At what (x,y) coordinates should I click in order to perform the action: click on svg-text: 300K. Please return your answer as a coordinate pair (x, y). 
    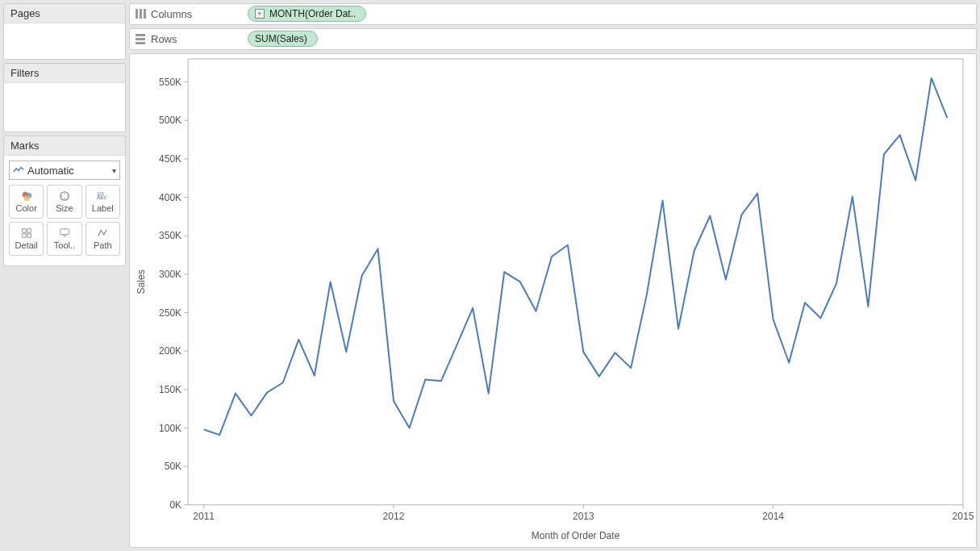
    Looking at the image, I should click on (170, 274).